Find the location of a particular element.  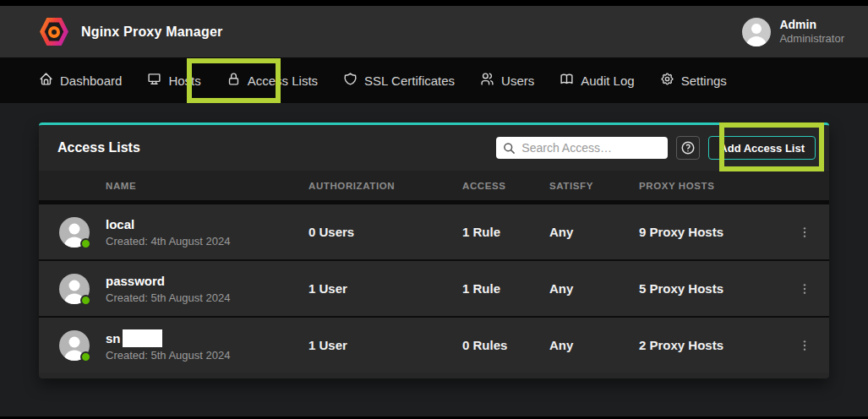

proxy-hosts-value: 9 Proxy Hosts is located at coordinates (718, 231).